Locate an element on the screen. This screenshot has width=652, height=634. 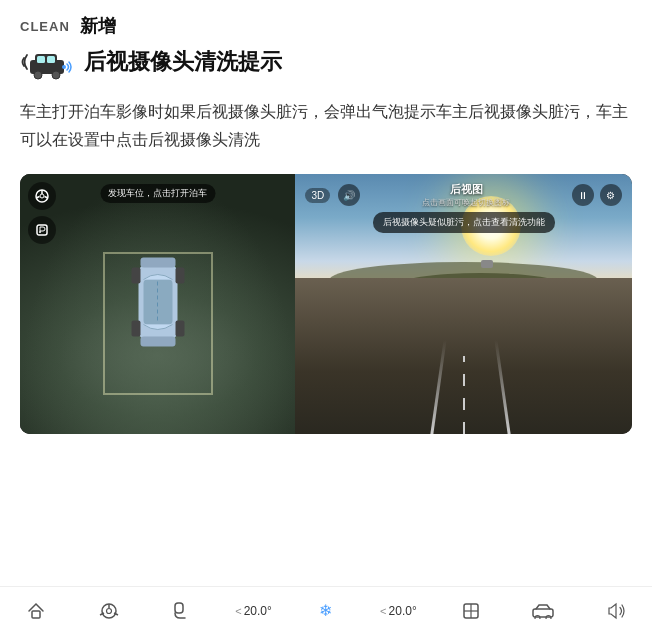
nav-car is located at coordinates (543, 611).